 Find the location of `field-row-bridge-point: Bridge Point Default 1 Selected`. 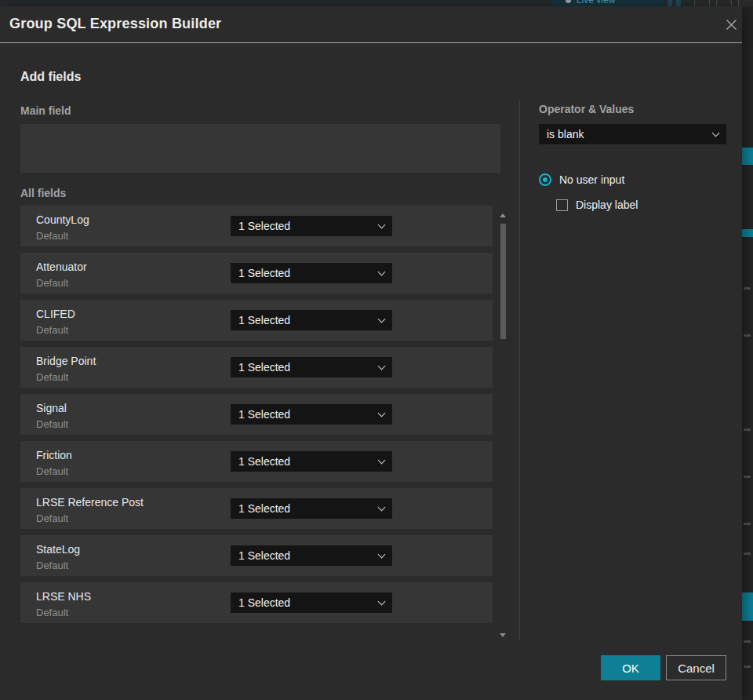

field-row-bridge-point: Bridge Point Default 1 Selected is located at coordinates (256, 367).